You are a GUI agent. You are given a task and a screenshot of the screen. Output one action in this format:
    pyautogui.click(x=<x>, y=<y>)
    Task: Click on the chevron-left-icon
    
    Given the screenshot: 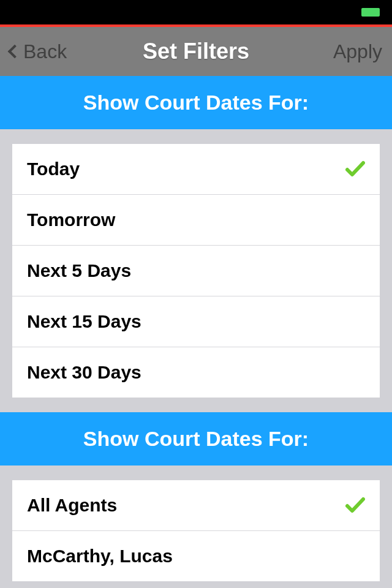 What is the action you would take?
    pyautogui.click(x=15, y=51)
    